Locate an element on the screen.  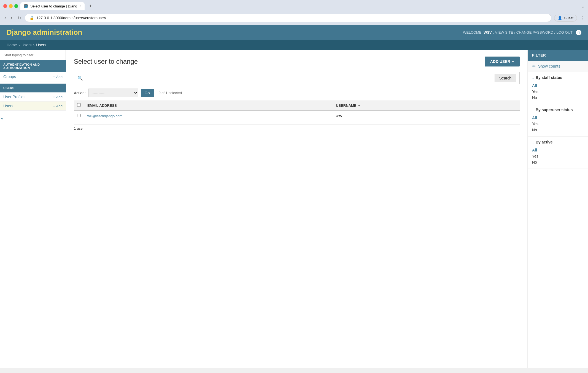
reload-button: ↻ is located at coordinates (19, 18).